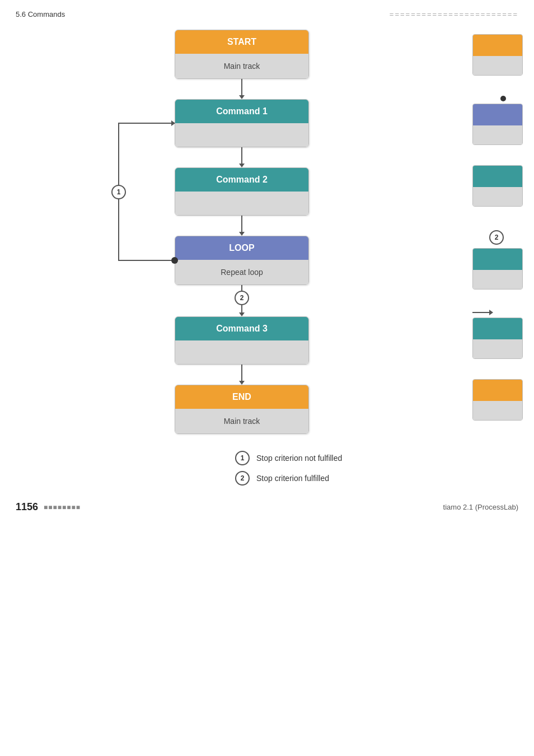 Image resolution: width=534 pixels, height=756 pixels. I want to click on legend-text-1: Stop criterion not fulfilled, so click(299, 458).